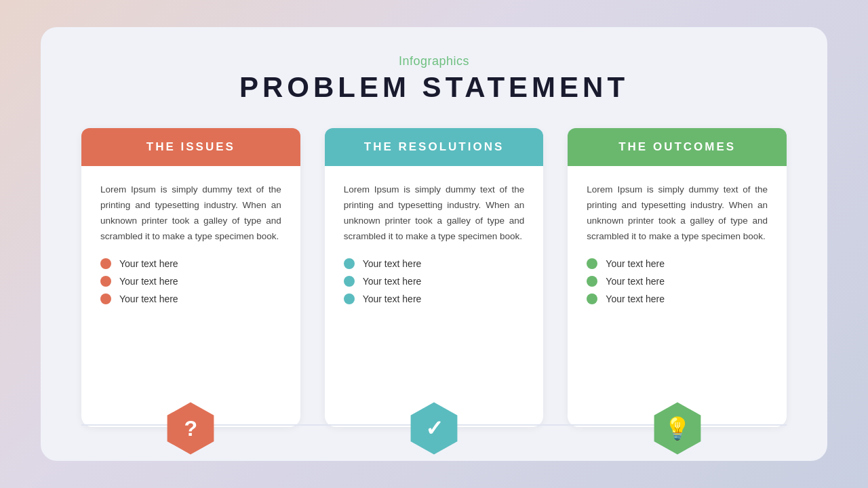 The width and height of the screenshot is (868, 488). What do you see at coordinates (635, 299) in the screenshot?
I see `outcomes-bullet-text-3: Your text here` at bounding box center [635, 299].